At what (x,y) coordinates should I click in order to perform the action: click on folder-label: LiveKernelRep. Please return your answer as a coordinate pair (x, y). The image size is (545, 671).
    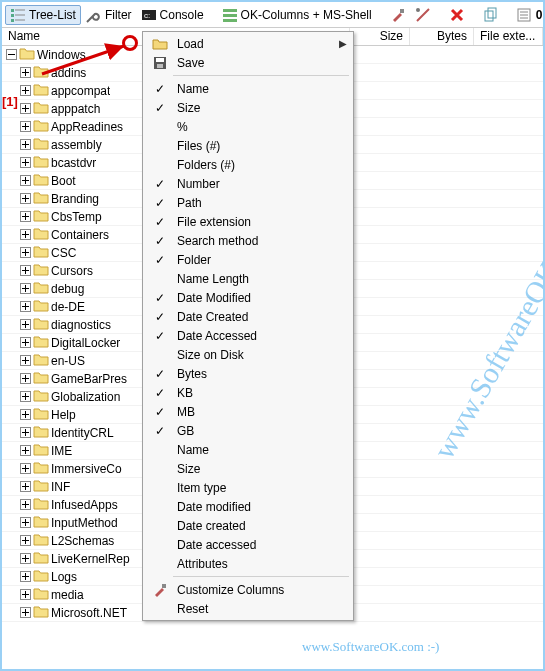
    Looking at the image, I should click on (90, 559).